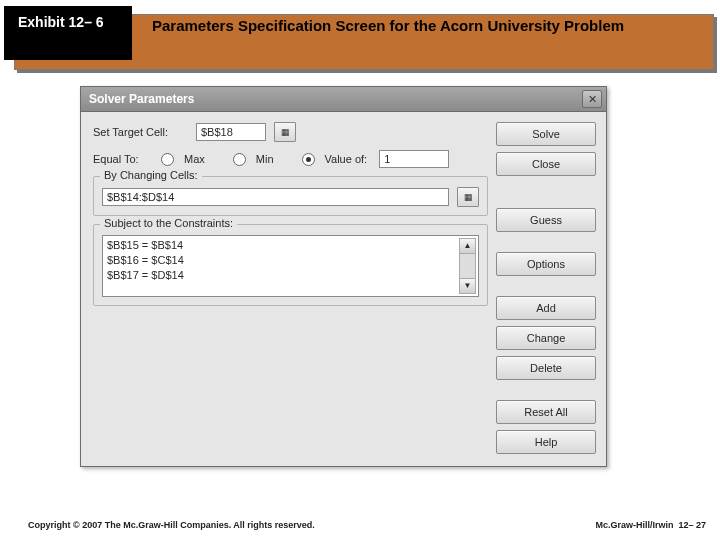  I want to click on solve-button: Solve, so click(546, 134).